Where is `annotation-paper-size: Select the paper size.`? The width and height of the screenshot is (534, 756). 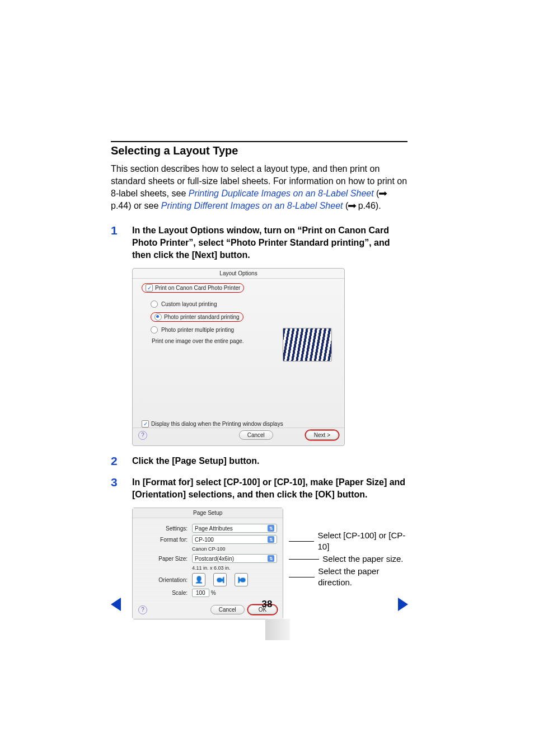
annotation-paper-size: Select the paper size. is located at coordinates (363, 559).